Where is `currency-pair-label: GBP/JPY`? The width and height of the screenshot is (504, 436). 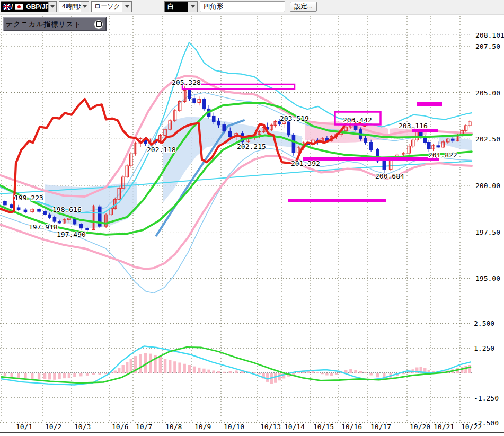
currency-pair-label: GBP/JPY is located at coordinates (36, 7).